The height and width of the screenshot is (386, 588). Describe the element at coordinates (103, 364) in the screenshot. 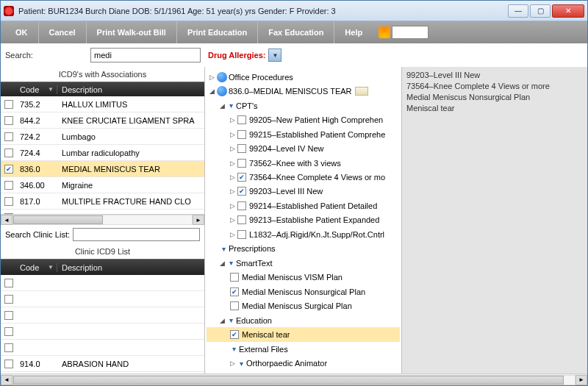

I see `table-row: 914.0 ABRASION HAND` at that location.